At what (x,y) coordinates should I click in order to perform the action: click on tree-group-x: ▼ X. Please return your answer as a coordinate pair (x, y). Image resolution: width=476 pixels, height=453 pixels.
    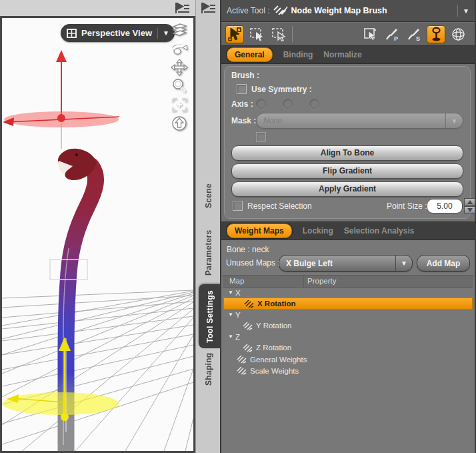
    Looking at the image, I should click on (348, 292).